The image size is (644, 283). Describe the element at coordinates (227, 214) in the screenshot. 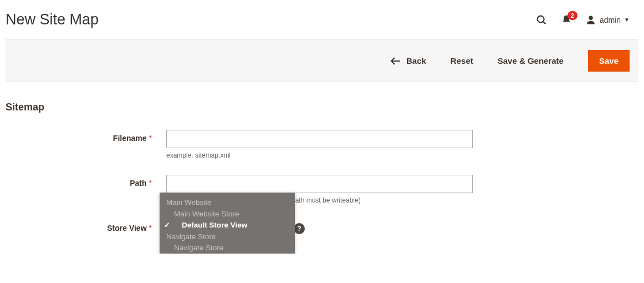

I see `dropdown-store-group: Main Website Store` at that location.